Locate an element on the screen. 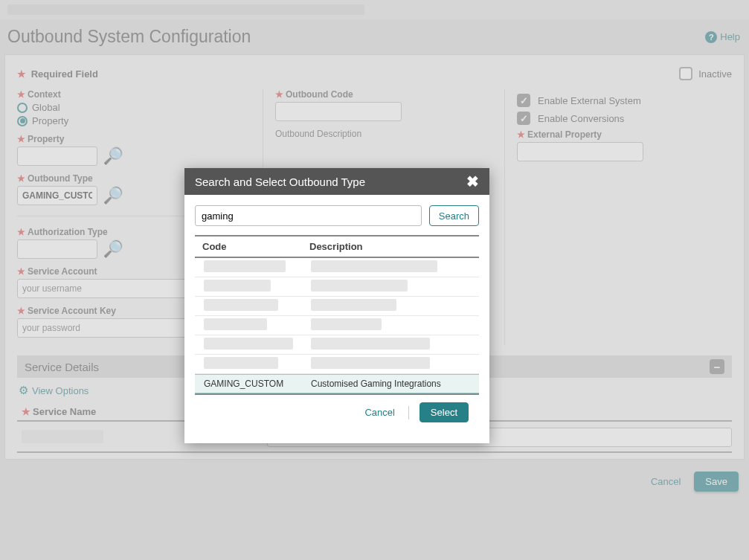 This screenshot has height=560, width=749. result-header-code: Code is located at coordinates (251, 247).